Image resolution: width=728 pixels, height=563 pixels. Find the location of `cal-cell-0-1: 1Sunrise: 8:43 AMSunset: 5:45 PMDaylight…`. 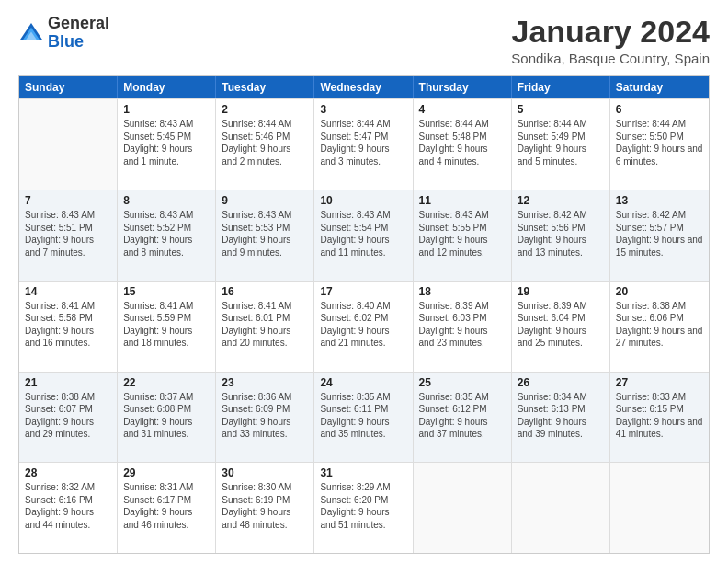

cal-cell-0-1: 1Sunrise: 8:43 AMSunset: 5:45 PMDaylight… is located at coordinates (167, 144).